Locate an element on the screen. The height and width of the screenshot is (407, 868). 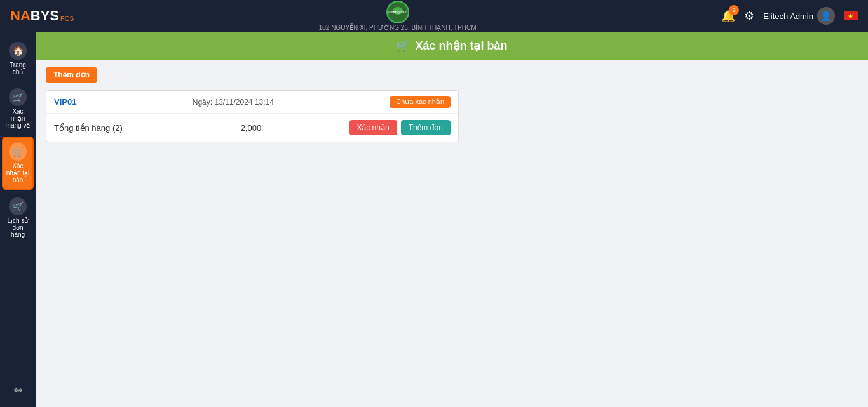
header-right: 🔔 2 ⚙ Elitech Admin 👤 ★ is located at coordinates (789, 16).